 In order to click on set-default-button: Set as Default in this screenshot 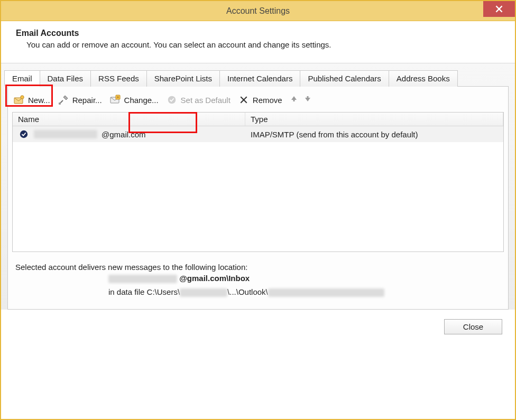, I will do `click(198, 100)`.